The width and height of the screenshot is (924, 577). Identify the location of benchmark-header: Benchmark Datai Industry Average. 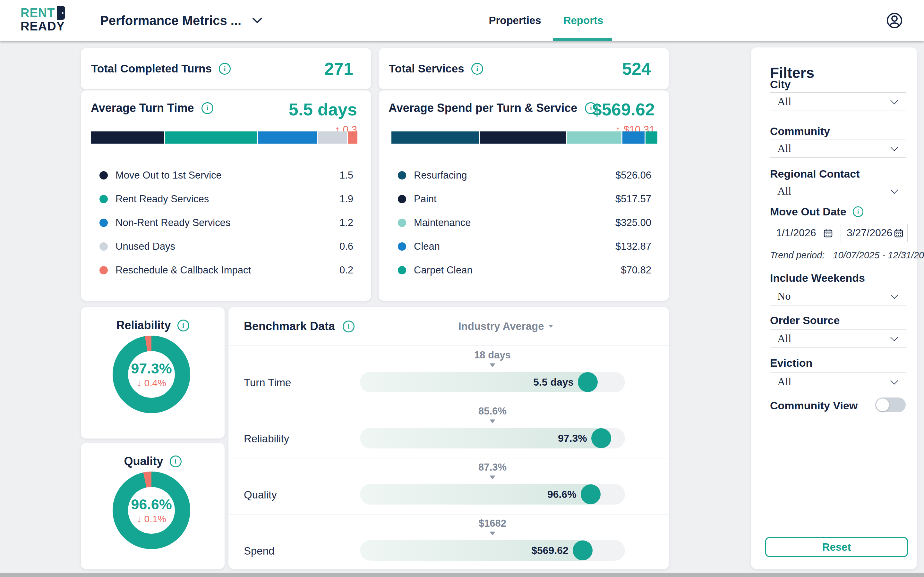
(449, 327).